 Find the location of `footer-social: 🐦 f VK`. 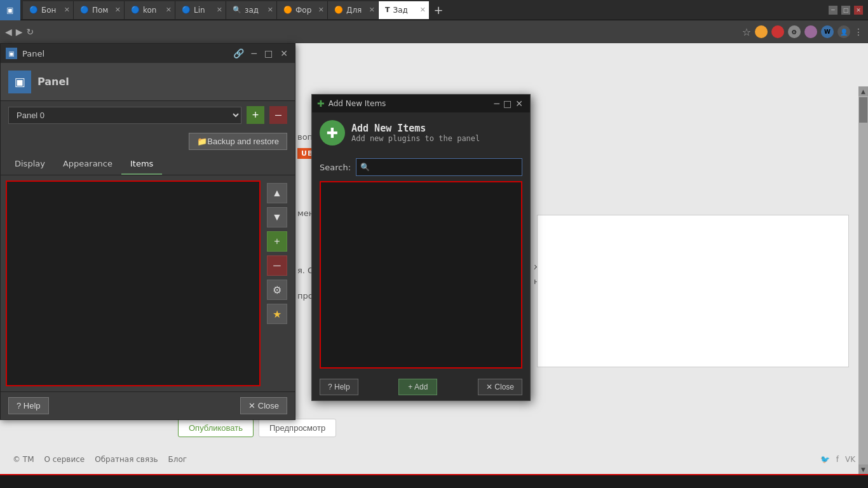

footer-social: 🐦 f VK is located at coordinates (837, 459).